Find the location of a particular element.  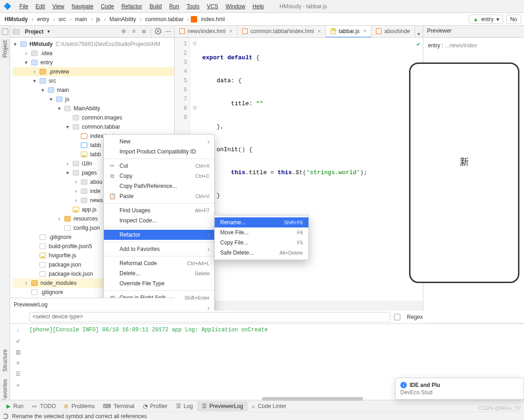

crumb-js: js is located at coordinates (98, 19).